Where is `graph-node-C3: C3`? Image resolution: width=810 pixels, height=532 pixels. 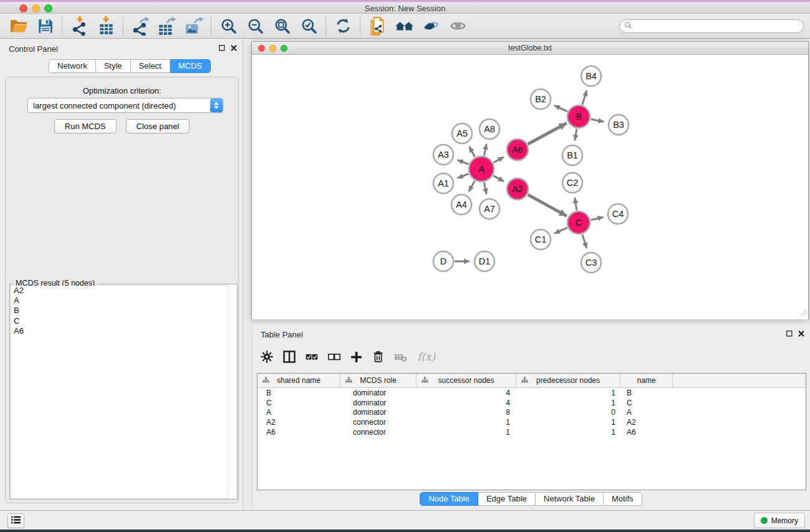 graph-node-C3: C3 is located at coordinates (591, 263).